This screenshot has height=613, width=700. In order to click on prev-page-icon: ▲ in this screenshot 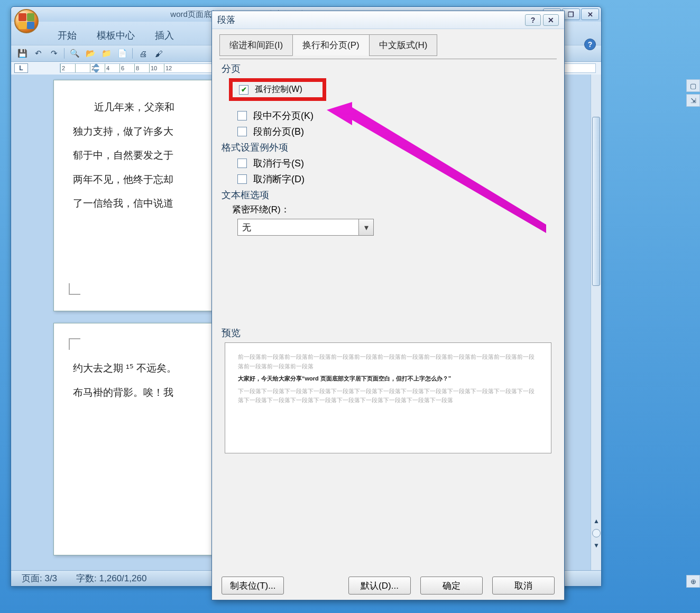, I will do `click(596, 521)`.